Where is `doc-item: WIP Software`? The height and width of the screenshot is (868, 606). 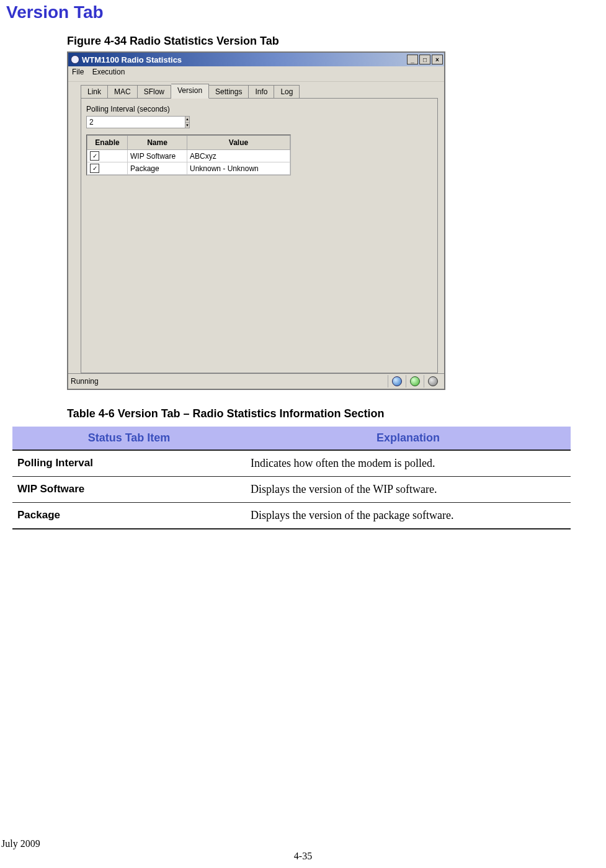
doc-item: WIP Software is located at coordinates (129, 490).